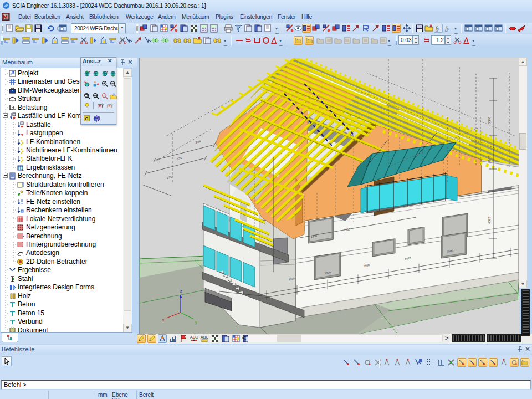 Image resolution: width=532 pixels, height=399 pixels. What do you see at coordinates (87, 119) in the screenshot?
I see `svg-text: C` at bounding box center [87, 119].